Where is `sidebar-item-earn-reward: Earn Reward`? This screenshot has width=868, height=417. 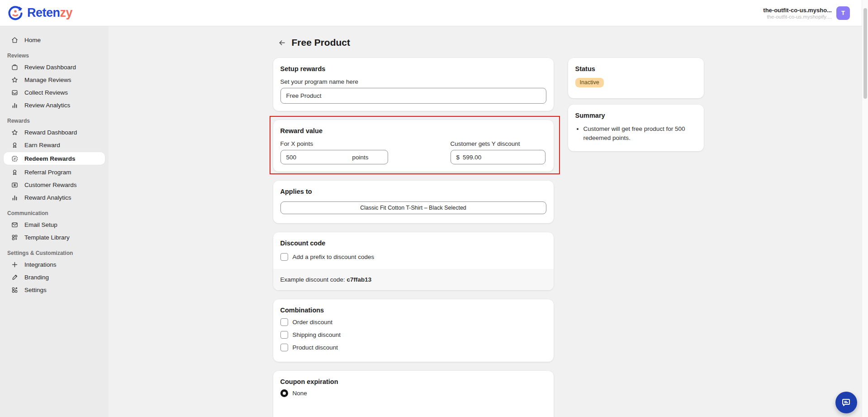 sidebar-item-earn-reward: Earn Reward is located at coordinates (54, 145).